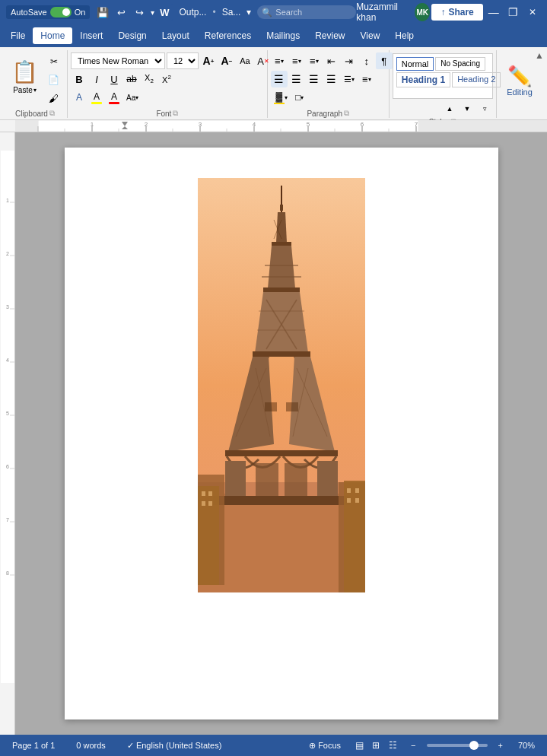  What do you see at coordinates (114, 103) in the screenshot?
I see `font-color-indicator` at bounding box center [114, 103].